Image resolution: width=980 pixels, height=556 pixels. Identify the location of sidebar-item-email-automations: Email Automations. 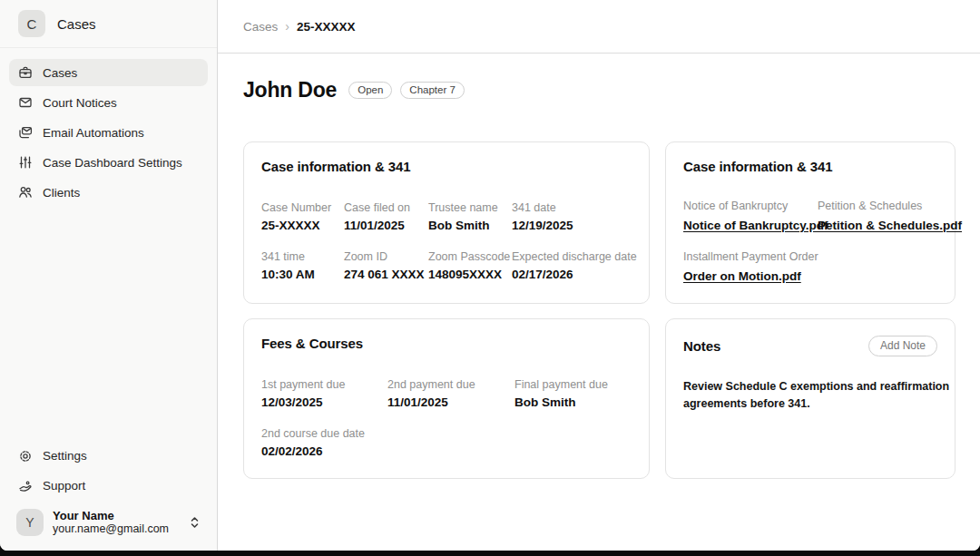
(109, 132).